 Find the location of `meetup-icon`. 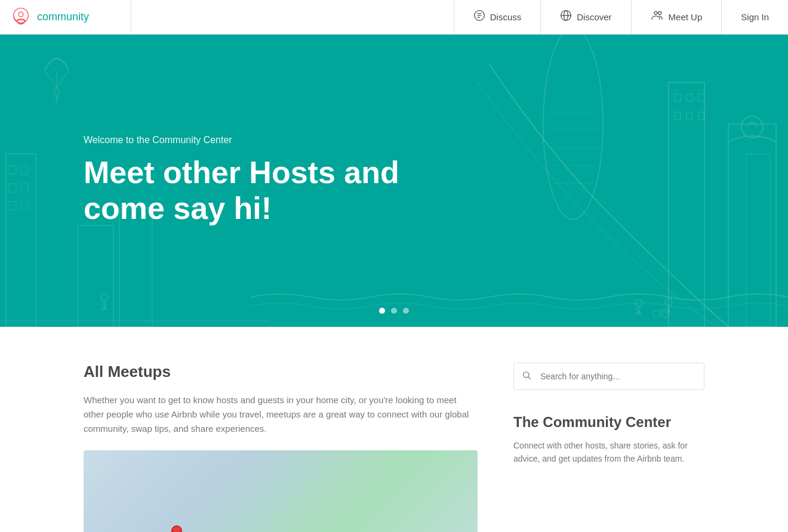

meetup-icon is located at coordinates (657, 17).